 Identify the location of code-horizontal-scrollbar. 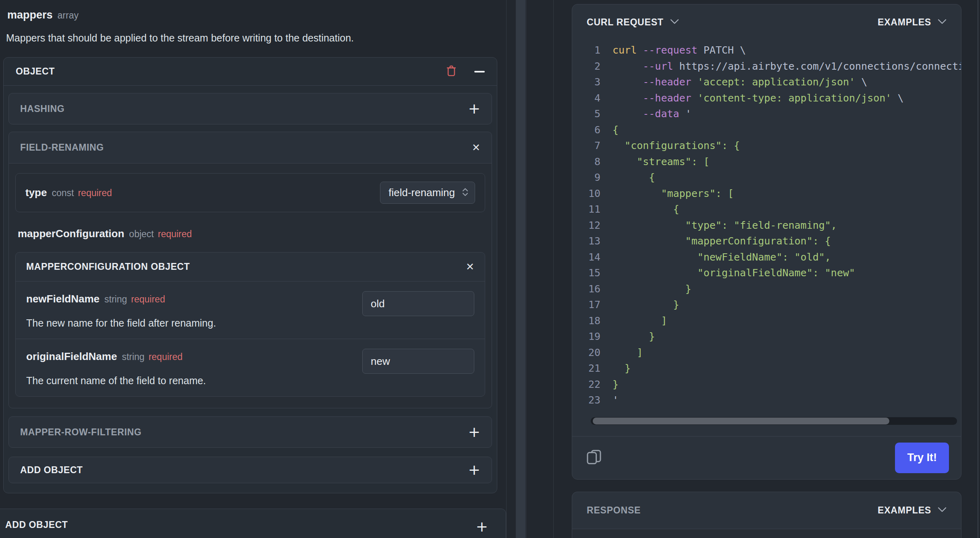
(774, 421).